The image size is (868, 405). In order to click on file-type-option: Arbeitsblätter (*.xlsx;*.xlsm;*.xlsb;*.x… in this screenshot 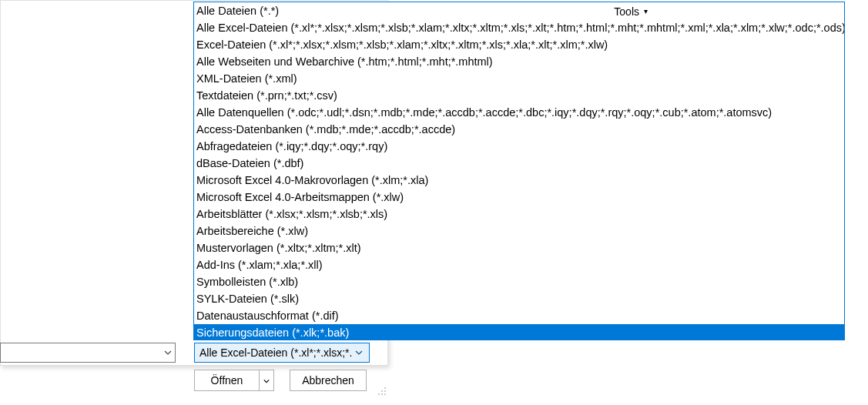, I will do `click(519, 214)`.